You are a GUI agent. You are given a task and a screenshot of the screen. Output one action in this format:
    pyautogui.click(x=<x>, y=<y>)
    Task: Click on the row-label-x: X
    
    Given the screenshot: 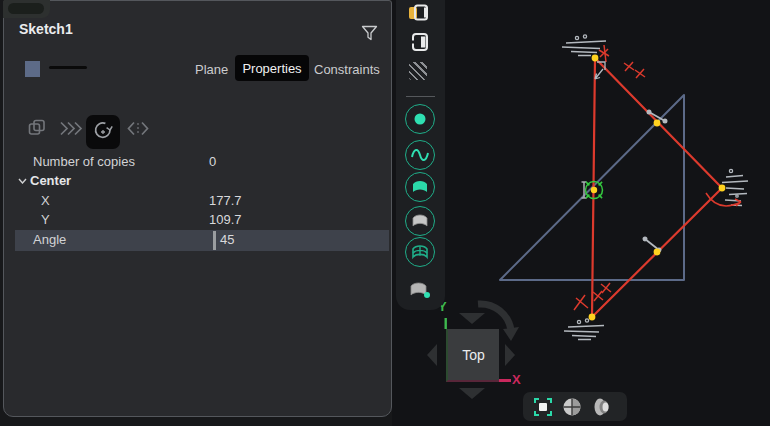 What is the action you would take?
    pyautogui.click(x=46, y=200)
    